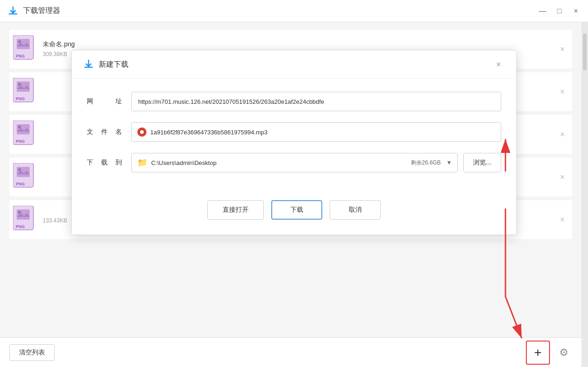  Describe the element at coordinates (236, 210) in the screenshot. I see `open-direct-button: 直接打开` at that location.